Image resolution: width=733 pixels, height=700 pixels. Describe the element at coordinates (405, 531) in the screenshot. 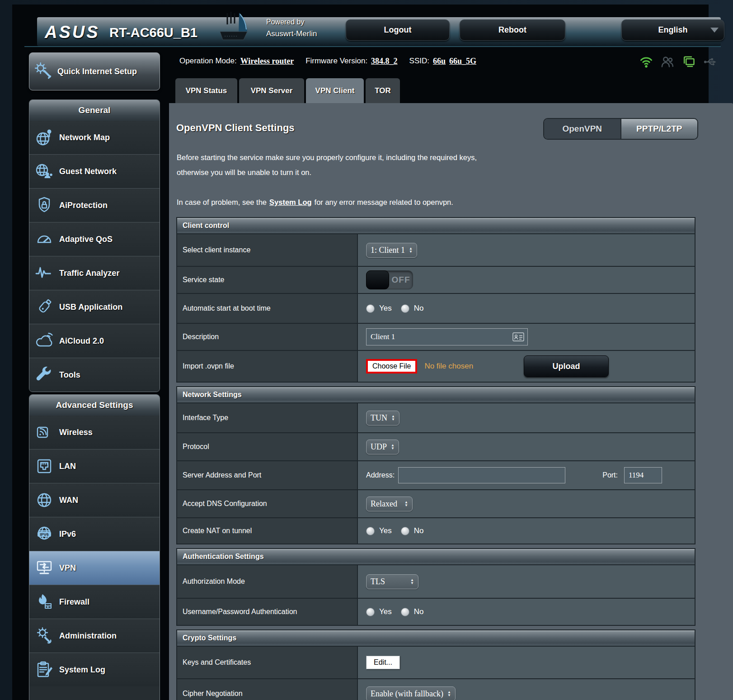

I see `nat-no-radio` at that location.